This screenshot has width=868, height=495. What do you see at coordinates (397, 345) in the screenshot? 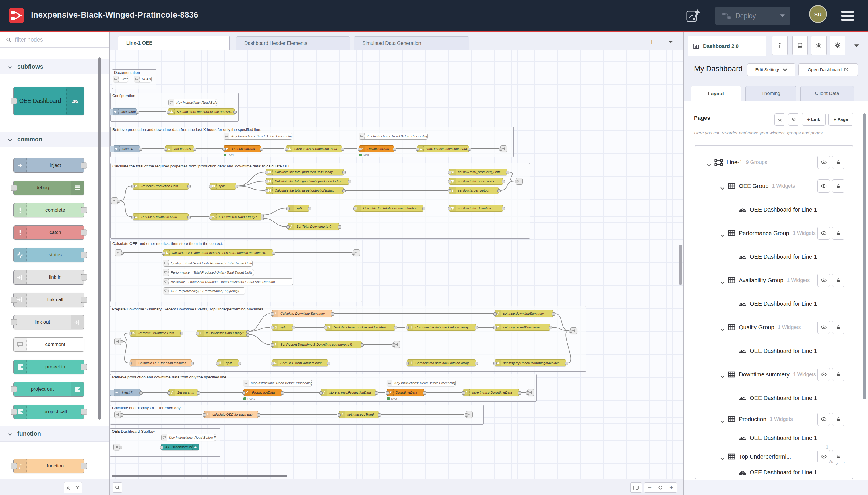
I see `node-linkout6b` at bounding box center [397, 345].